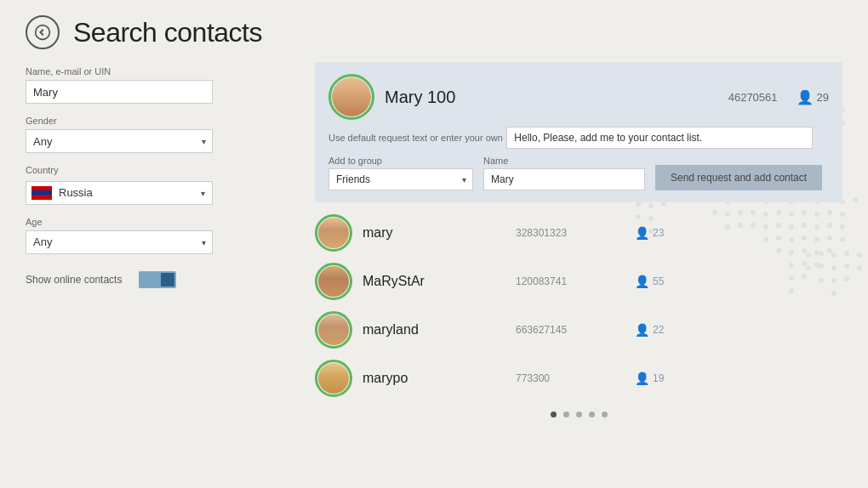  Describe the element at coordinates (401, 179) in the screenshot. I see `group-select: Friends Family Colleagues Other` at that location.